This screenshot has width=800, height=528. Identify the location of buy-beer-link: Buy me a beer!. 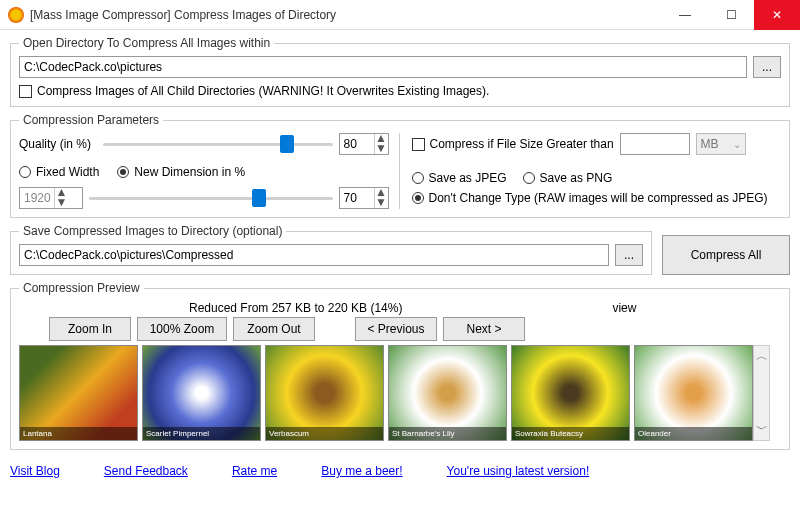
(362, 471).